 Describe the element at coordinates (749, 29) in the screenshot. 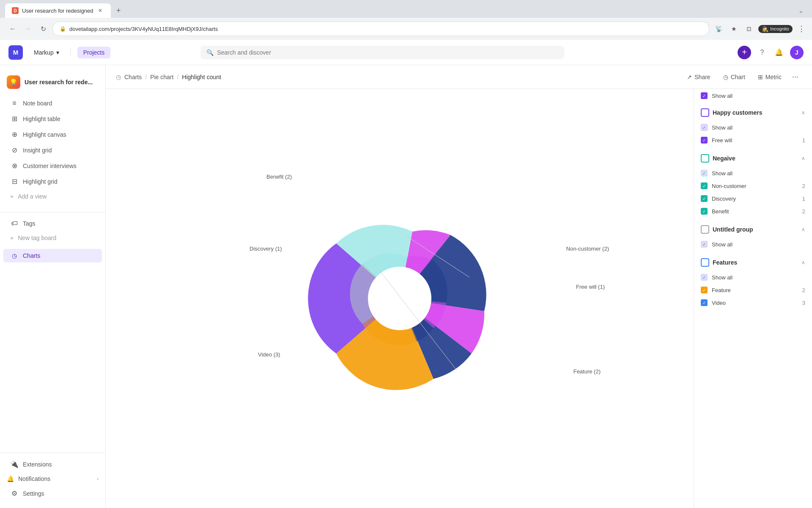

I see `extension-icon: ⊡` at that location.